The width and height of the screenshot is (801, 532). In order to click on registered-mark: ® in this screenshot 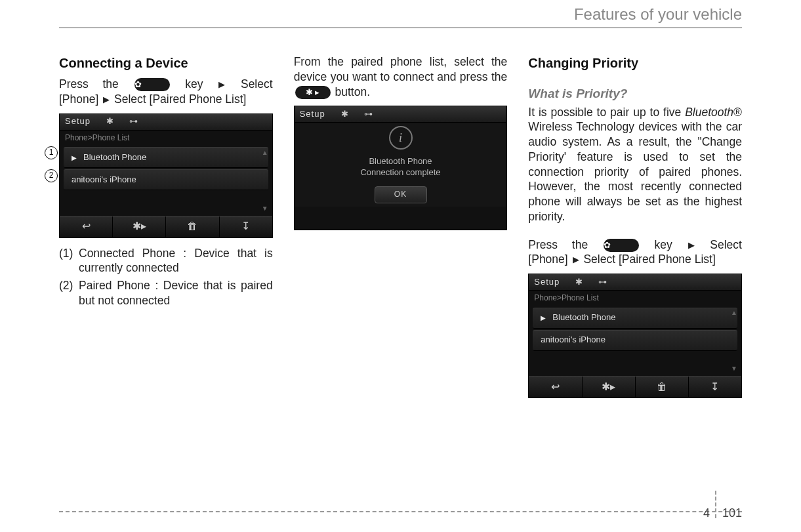, I will do `click(737, 112)`.